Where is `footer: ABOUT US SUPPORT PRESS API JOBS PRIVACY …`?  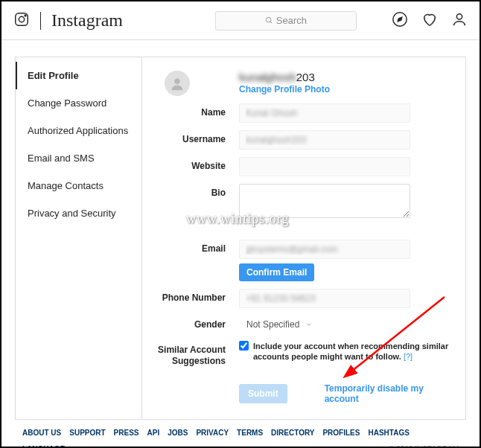
footer: ABOUT US SUPPORT PRESS API JOBS PRIVACY … is located at coordinates (241, 434).